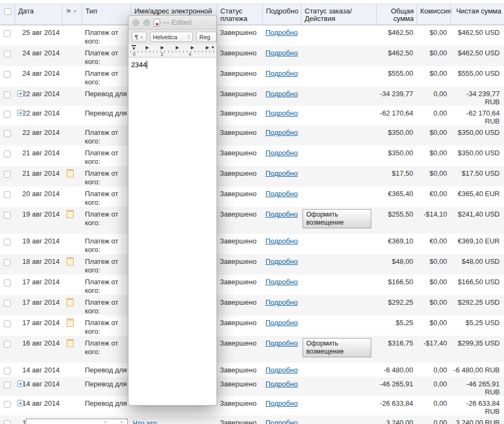 Image resolution: width=504 pixels, height=424 pixels. What do you see at coordinates (172, 51) in the screenshot?
I see `ruler: ▼ ▶ ▶ ▶ ▶ ▶ ▼ 0 2 4` at bounding box center [172, 51].